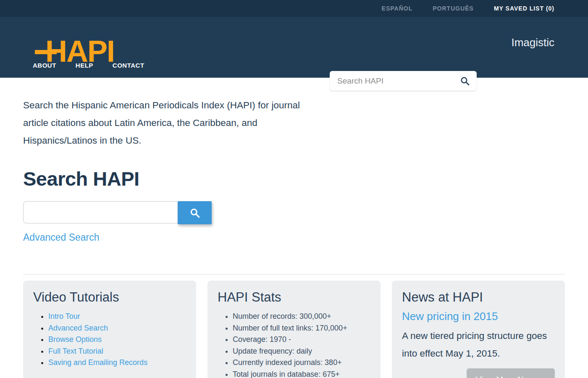 The width and height of the screenshot is (588, 378). I want to click on my-saved-list-link: MY SAVED LIST (0), so click(524, 8).